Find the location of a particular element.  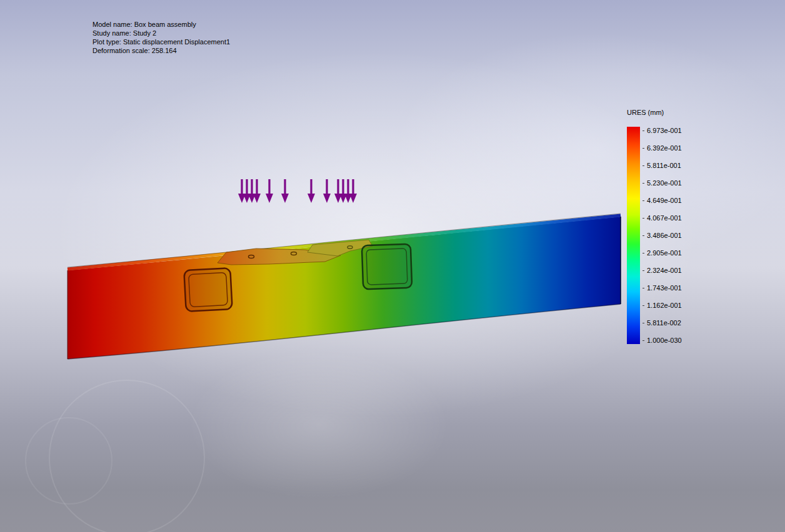

legend-tick: 5.811e-002 is located at coordinates (662, 323).